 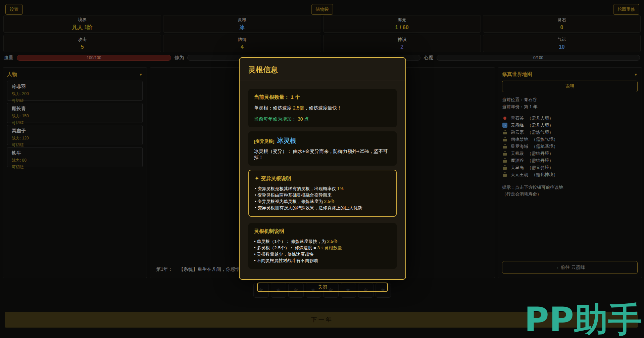 What do you see at coordinates (540, 154) in the screenshot?
I see `location-req: （需结丹境）` at bounding box center [540, 154].